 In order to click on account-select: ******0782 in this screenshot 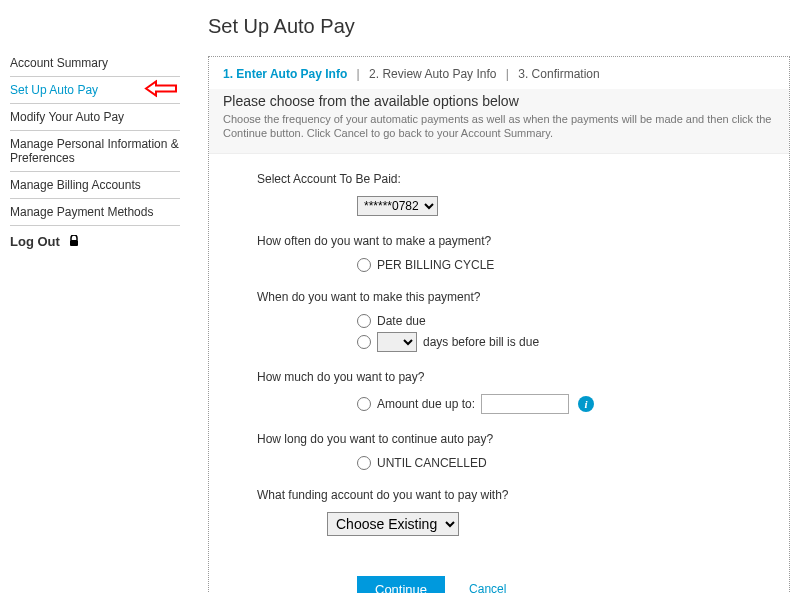, I will do `click(398, 206)`.